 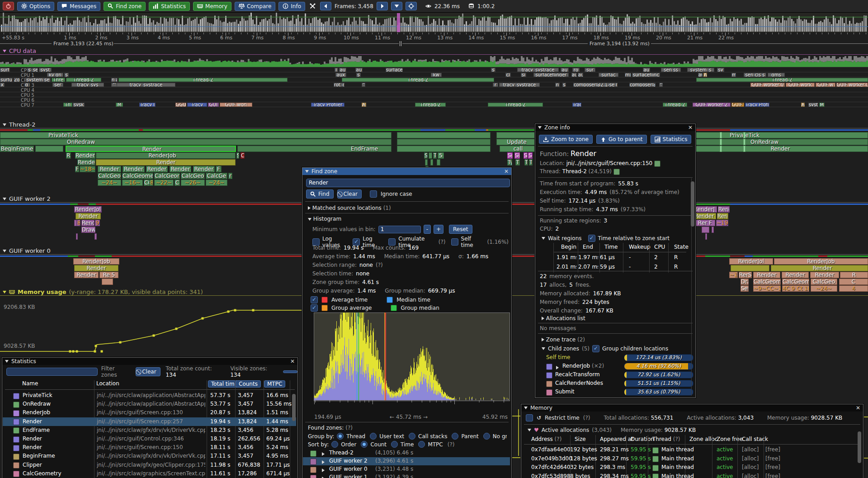 I want to click on mem-col-appeared-at: Appeared at, so click(x=617, y=439).